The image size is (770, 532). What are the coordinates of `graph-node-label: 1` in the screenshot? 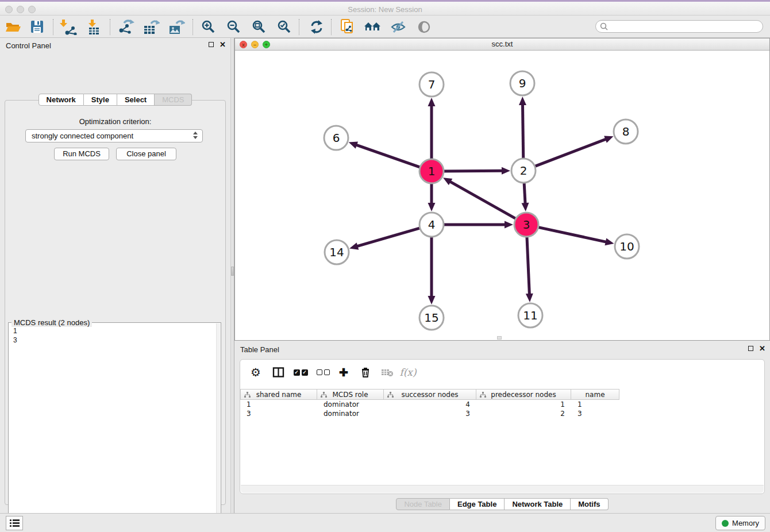 It's located at (432, 171).